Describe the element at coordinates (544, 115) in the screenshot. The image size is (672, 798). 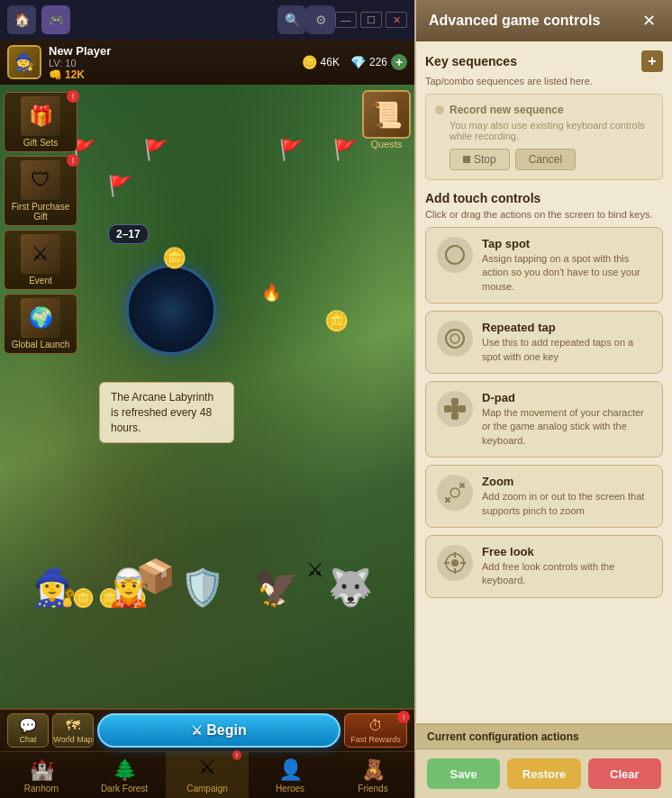
I see `key-sequences-section: Key sequences + Tap/combo sequences are …` at that location.